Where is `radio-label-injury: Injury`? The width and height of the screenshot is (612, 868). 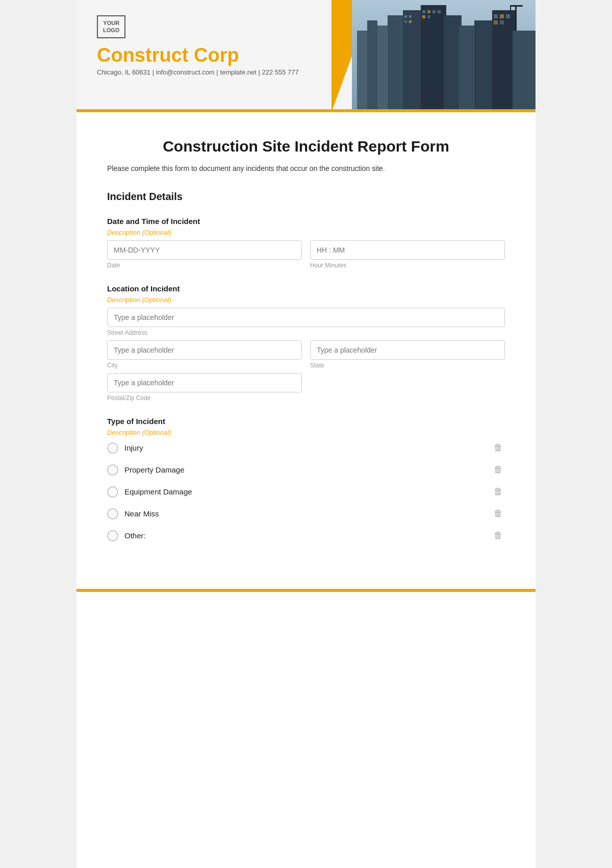
radio-label-injury: Injury is located at coordinates (134, 448).